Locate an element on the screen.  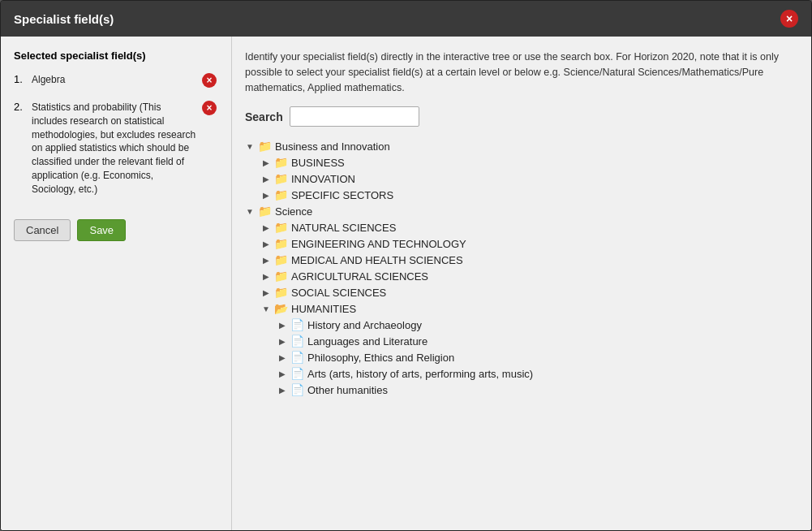
tree-item-business: 📁 Business and Innovation 📁 BUSINESS is located at coordinates (522, 171).